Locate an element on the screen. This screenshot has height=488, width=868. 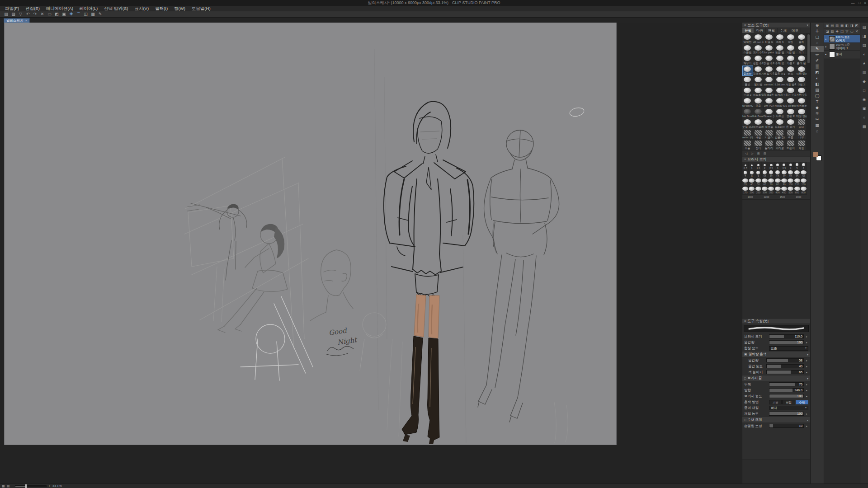
command-icon: ▧ is located at coordinates (14, 14).